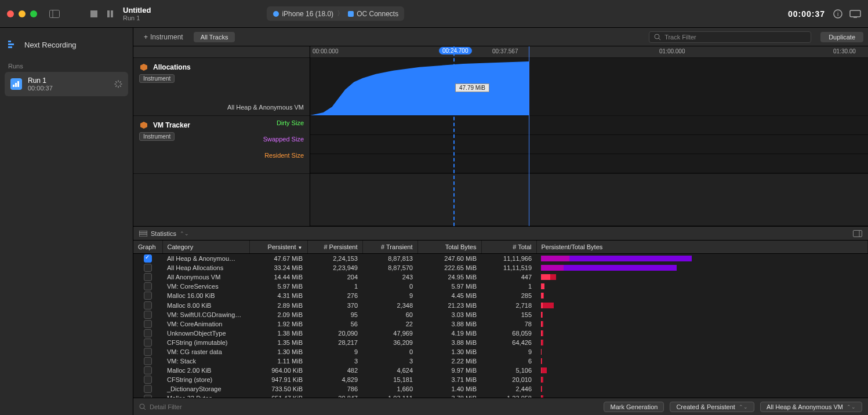 The height and width of the screenshot is (415, 868). What do you see at coordinates (501, 333) in the screenshot?
I see `table-row: UnknownObjectType1.38 MiB20,09047,9694.1…` at bounding box center [501, 333].